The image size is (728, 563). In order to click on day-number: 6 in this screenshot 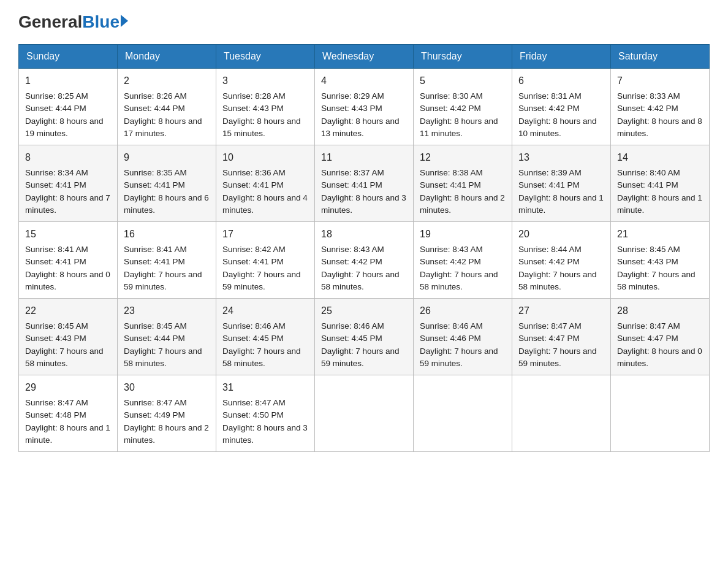, I will do `click(561, 81)`.